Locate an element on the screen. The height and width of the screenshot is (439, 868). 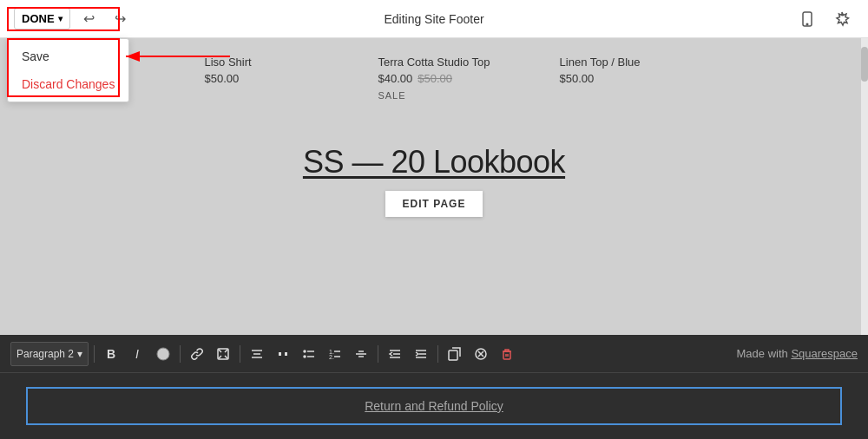
scrollbar-thumb is located at coordinates (865, 64).